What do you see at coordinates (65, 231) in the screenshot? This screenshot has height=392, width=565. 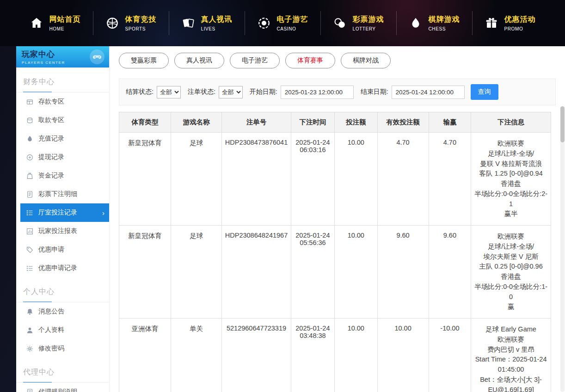 I see `sidebar-item: 玩家投注报表›` at bounding box center [65, 231].